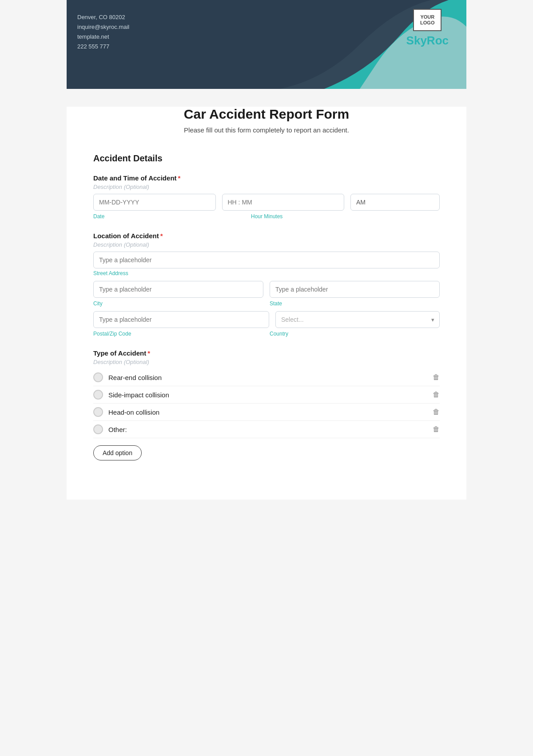  I want to click on required-star: *, so click(179, 178).